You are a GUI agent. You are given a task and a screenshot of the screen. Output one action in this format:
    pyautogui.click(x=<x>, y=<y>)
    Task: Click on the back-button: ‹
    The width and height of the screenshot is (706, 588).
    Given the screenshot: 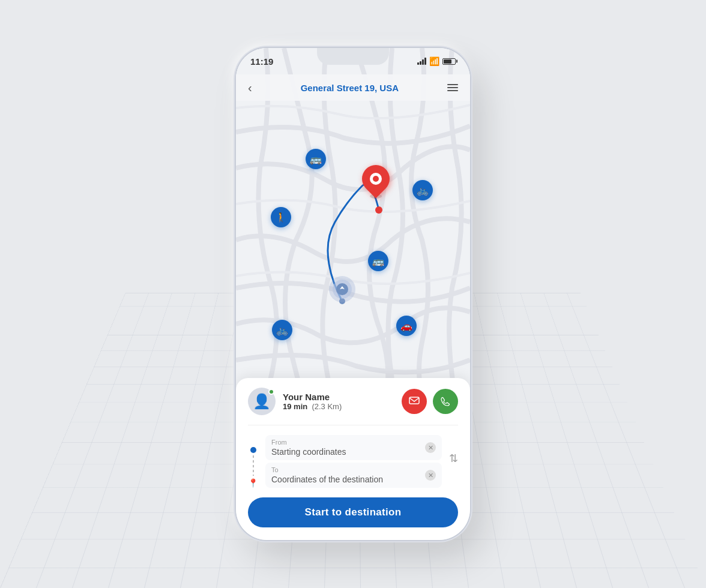 What is the action you would take?
    pyautogui.click(x=250, y=88)
    